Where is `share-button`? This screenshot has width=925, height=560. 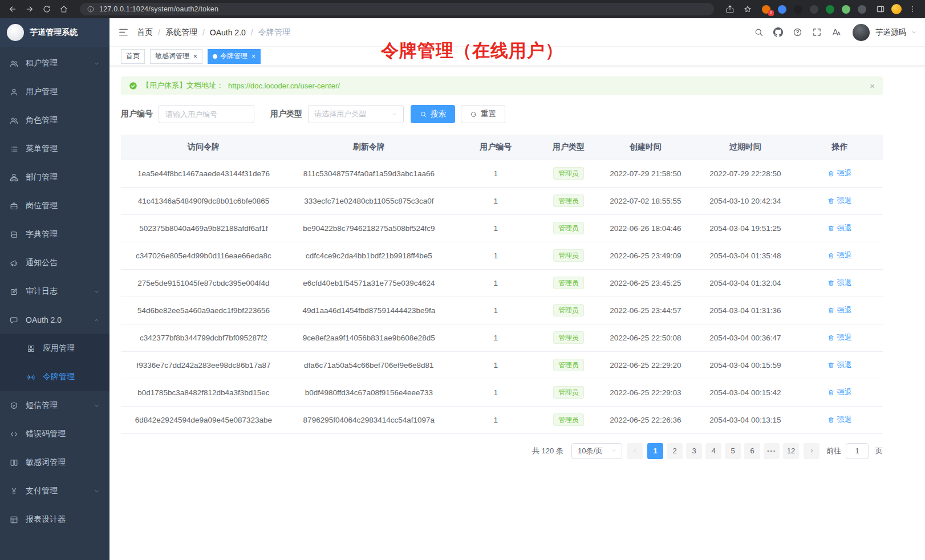
share-button is located at coordinates (730, 9).